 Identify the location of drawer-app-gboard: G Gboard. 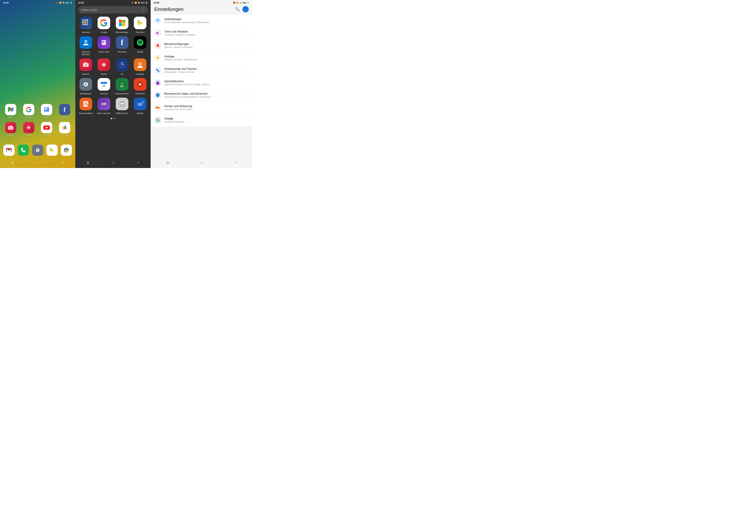
(140, 106).